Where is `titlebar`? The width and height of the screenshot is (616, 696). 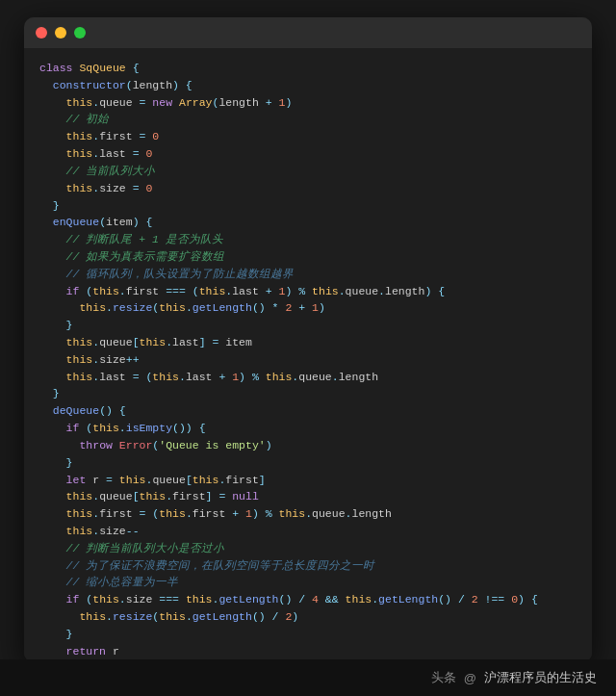 titlebar is located at coordinates (308, 33).